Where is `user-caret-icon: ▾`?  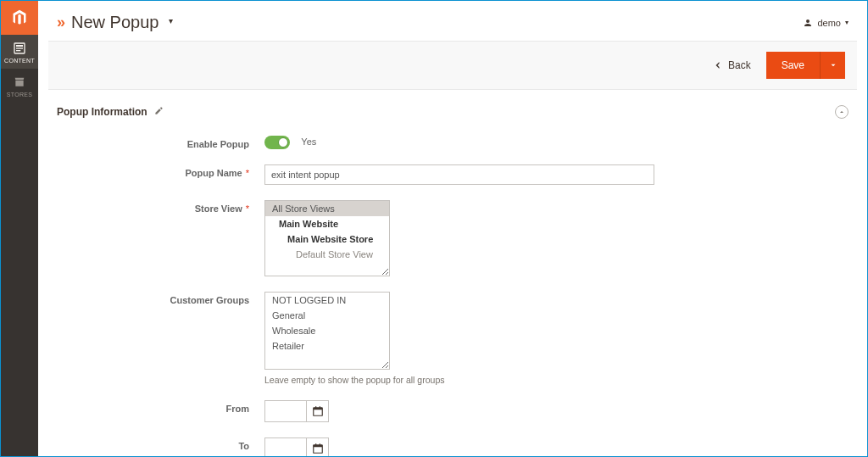 user-caret-icon: ▾ is located at coordinates (847, 22).